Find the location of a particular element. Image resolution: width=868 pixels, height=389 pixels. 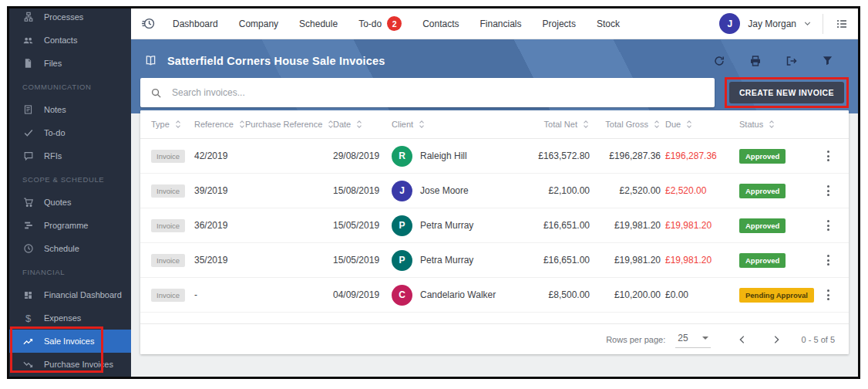

table-row: Invoice 35/2019 15/05/2019 P Petra Murra… is located at coordinates (495, 261).